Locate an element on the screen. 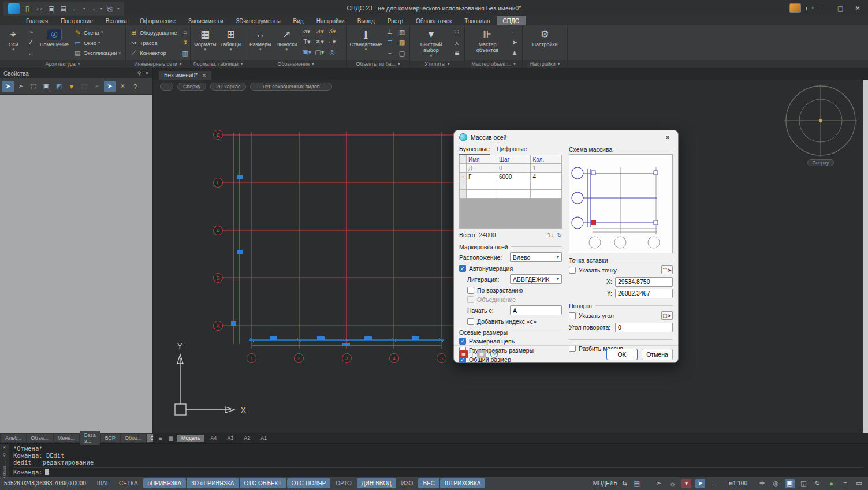 The image size is (868, 490). ribbon-tab: Вставка is located at coordinates (117, 21).